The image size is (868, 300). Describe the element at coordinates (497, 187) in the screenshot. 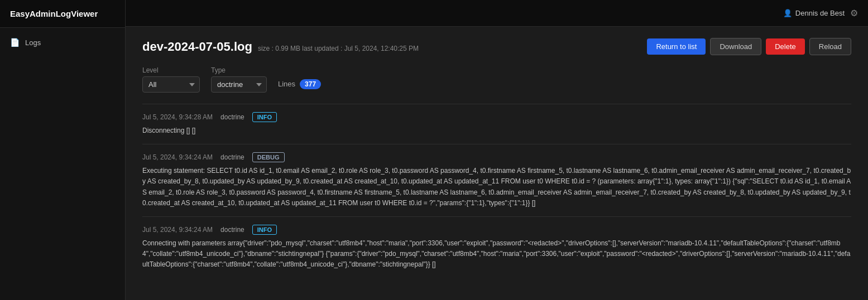

I see `log-message: Executing statement: SELECT t0.id AS id_…` at that location.